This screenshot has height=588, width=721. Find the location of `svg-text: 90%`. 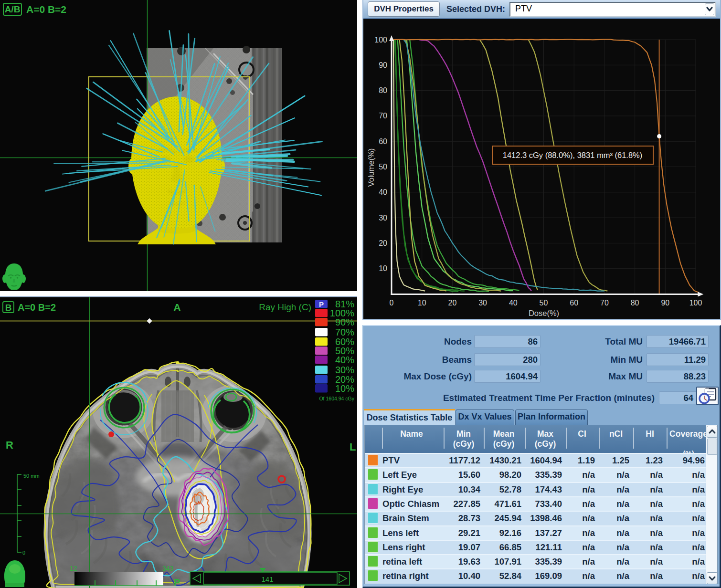

svg-text: 90% is located at coordinates (345, 322).